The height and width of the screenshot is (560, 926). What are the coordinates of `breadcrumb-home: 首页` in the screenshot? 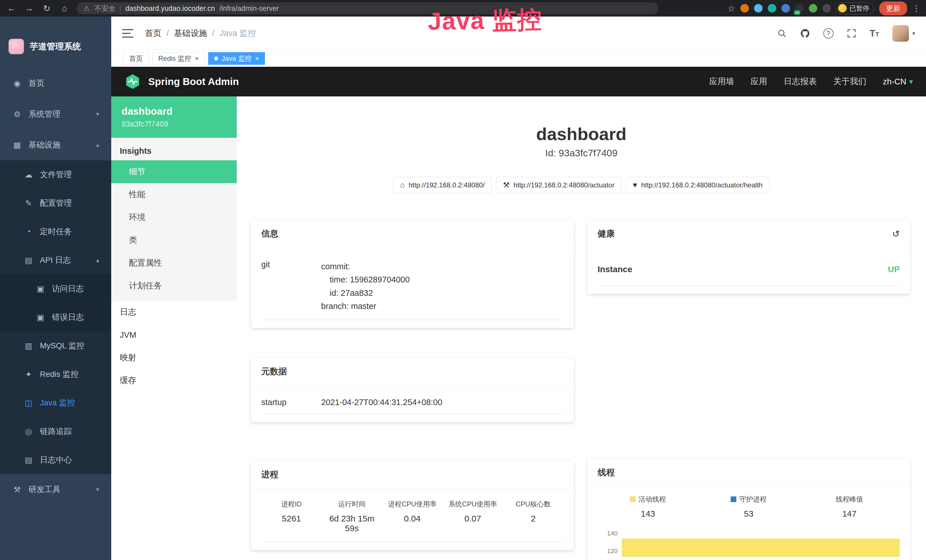 It's located at (153, 33).